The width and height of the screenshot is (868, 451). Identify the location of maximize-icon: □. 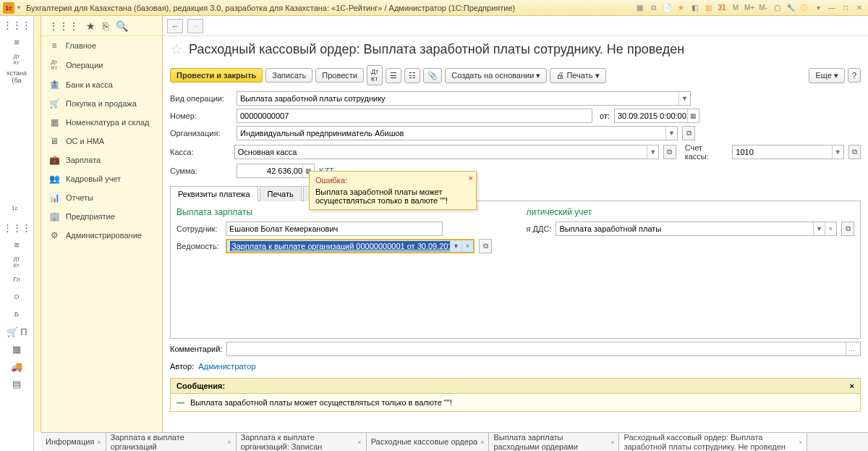
(846, 8).